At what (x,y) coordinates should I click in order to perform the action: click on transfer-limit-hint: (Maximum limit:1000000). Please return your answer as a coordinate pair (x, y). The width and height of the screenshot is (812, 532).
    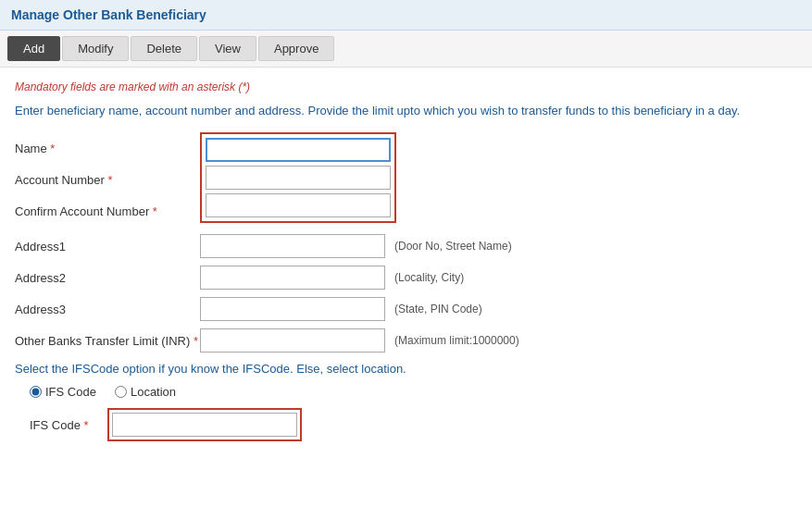
    Looking at the image, I should click on (457, 340).